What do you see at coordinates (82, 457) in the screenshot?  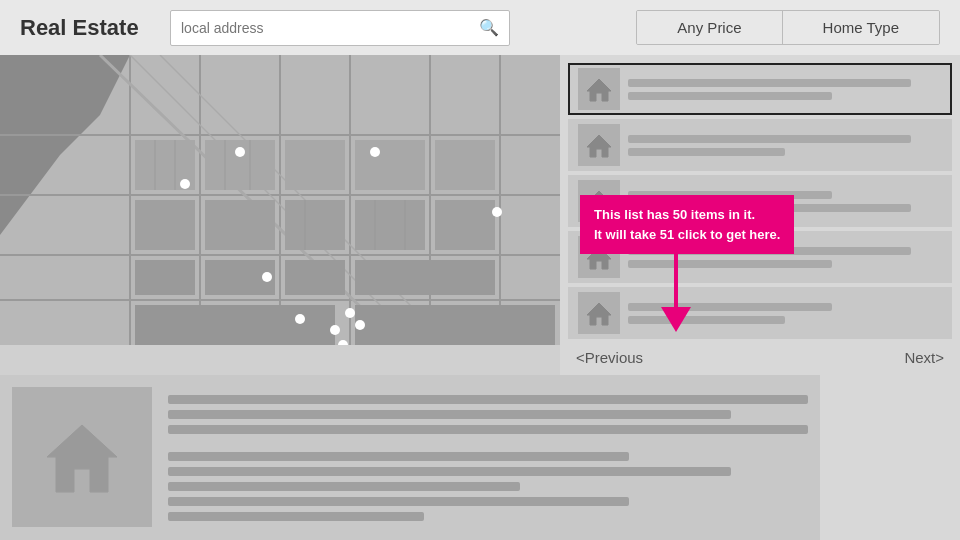 I see `detail-image` at bounding box center [82, 457].